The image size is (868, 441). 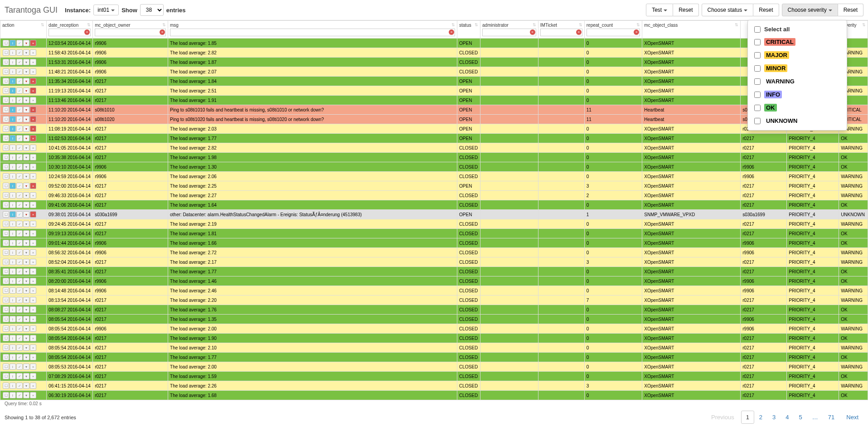 What do you see at coordinates (152, 10) in the screenshot?
I see `entries-select: 38` at bounding box center [152, 10].